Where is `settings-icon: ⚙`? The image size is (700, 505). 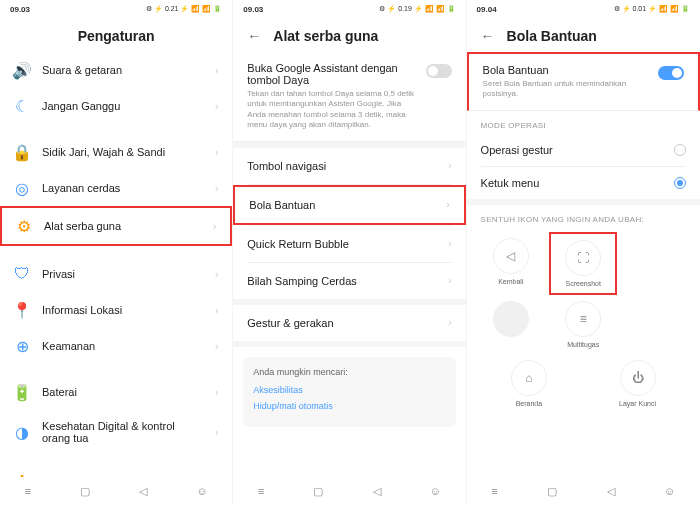 settings-icon: ⚙ is located at coordinates (24, 226).